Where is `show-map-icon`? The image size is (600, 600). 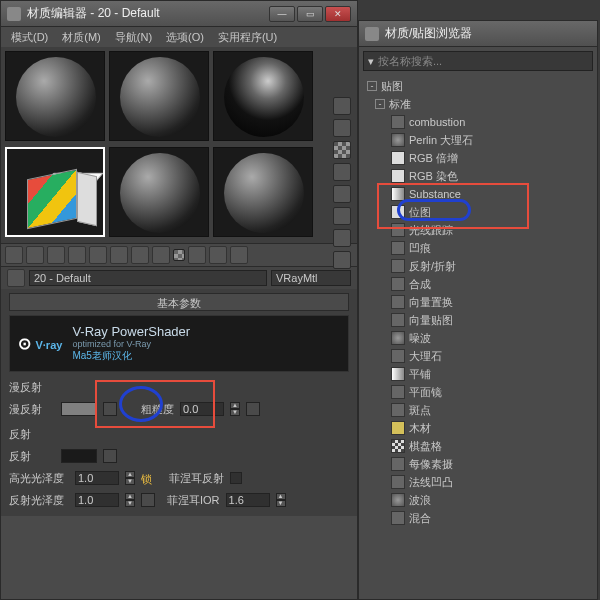
show-map-icon is located at coordinates (179, 255).